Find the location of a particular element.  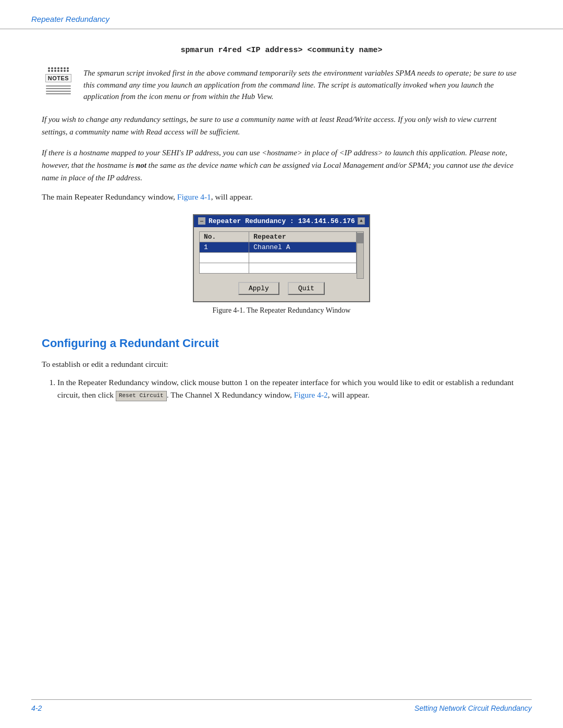

window-titlebar: — Repeater Redundancy : 134.141.56.176 ▲ is located at coordinates (282, 221).